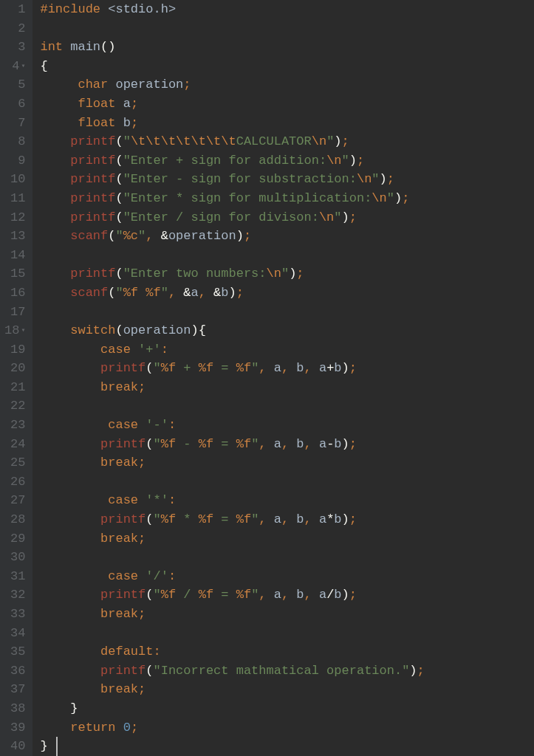 The image size is (534, 756). What do you see at coordinates (15, 425) in the screenshot?
I see `line-number: 23` at bounding box center [15, 425].